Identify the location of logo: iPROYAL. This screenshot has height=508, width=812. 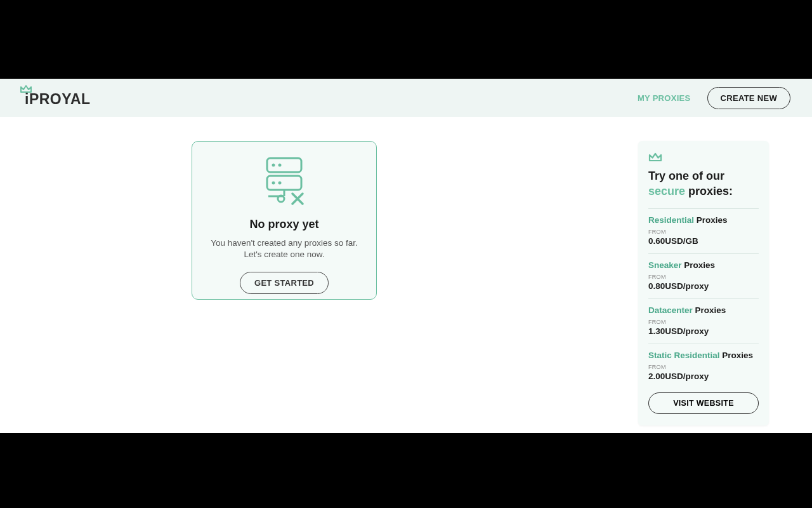
(56, 98).